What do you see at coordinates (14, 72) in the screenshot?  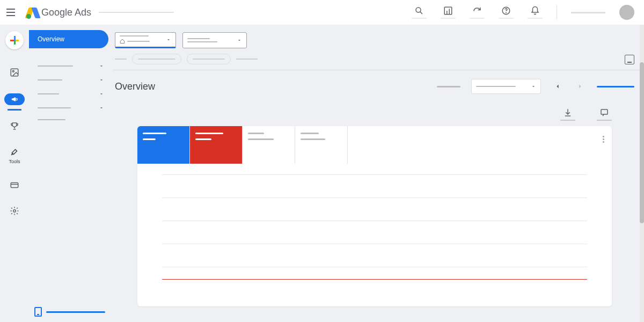 I see `image-icon` at bounding box center [14, 72].